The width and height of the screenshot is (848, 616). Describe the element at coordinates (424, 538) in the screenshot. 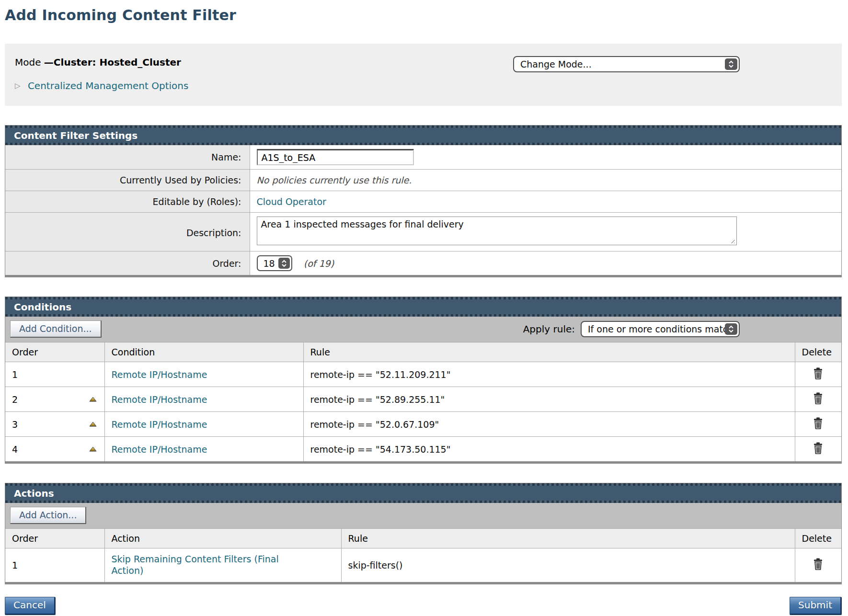

I see `actions-column-headers: Order Action Rule Delete` at that location.